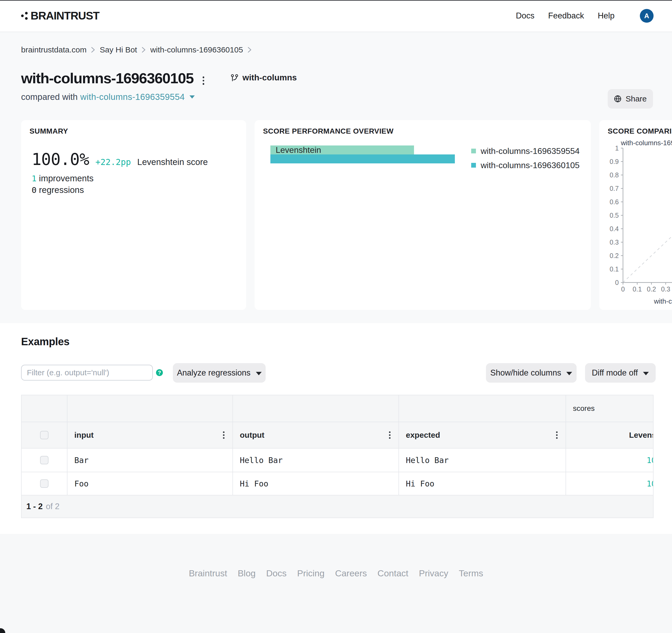 The height and width of the screenshot is (633, 672). I want to click on cell-score: 100.0%, so click(609, 460).